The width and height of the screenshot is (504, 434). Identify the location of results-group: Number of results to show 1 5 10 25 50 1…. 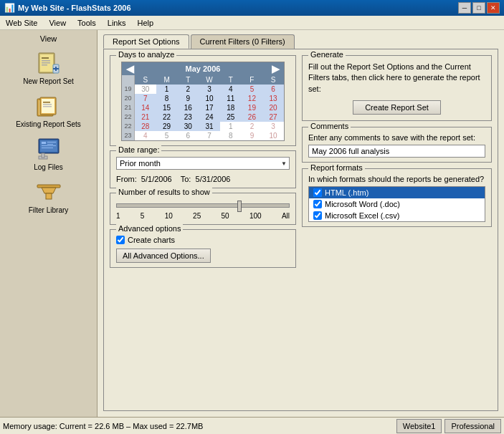
(203, 209).